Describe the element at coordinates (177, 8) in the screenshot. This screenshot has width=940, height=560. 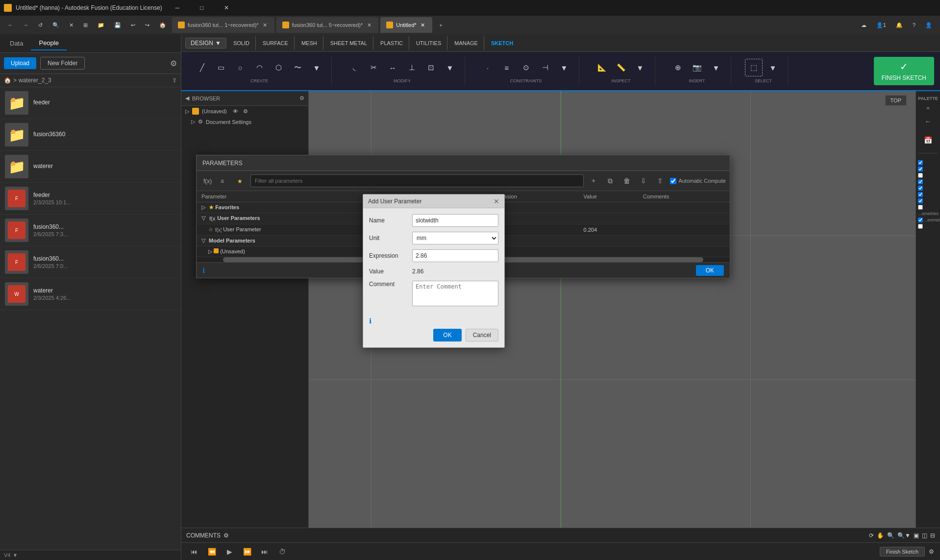
I see `minimize-button: ─` at that location.